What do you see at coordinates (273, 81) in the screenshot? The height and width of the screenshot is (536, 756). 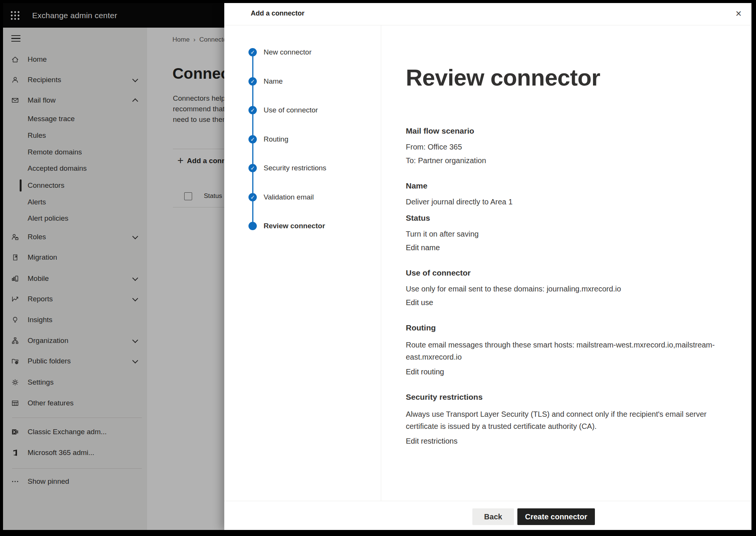 I see `step-label: Name` at bounding box center [273, 81].